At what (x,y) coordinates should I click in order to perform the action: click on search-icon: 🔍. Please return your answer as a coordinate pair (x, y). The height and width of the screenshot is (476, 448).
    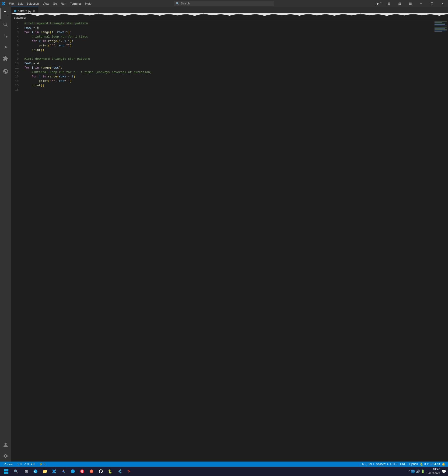
    Looking at the image, I should click on (178, 3).